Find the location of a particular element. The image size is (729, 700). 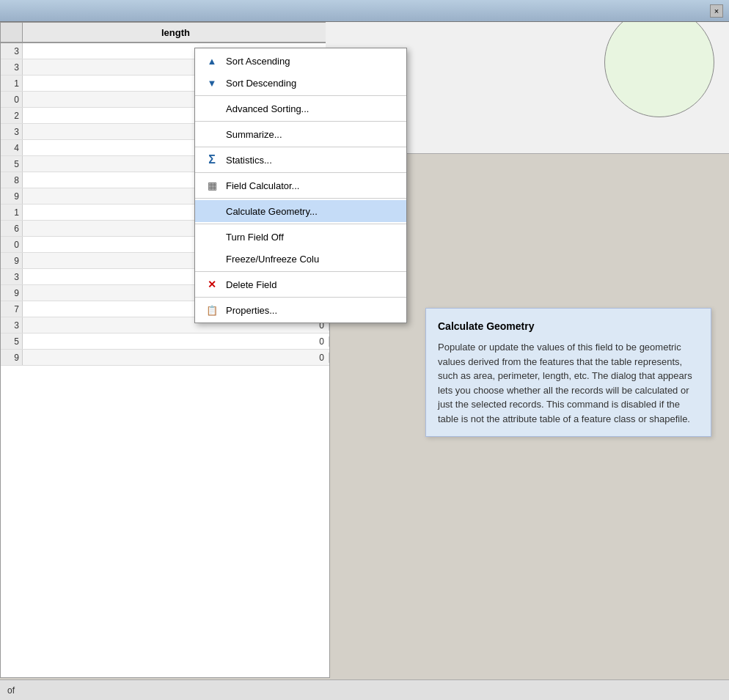

row-number: 2 is located at coordinates (12, 116).